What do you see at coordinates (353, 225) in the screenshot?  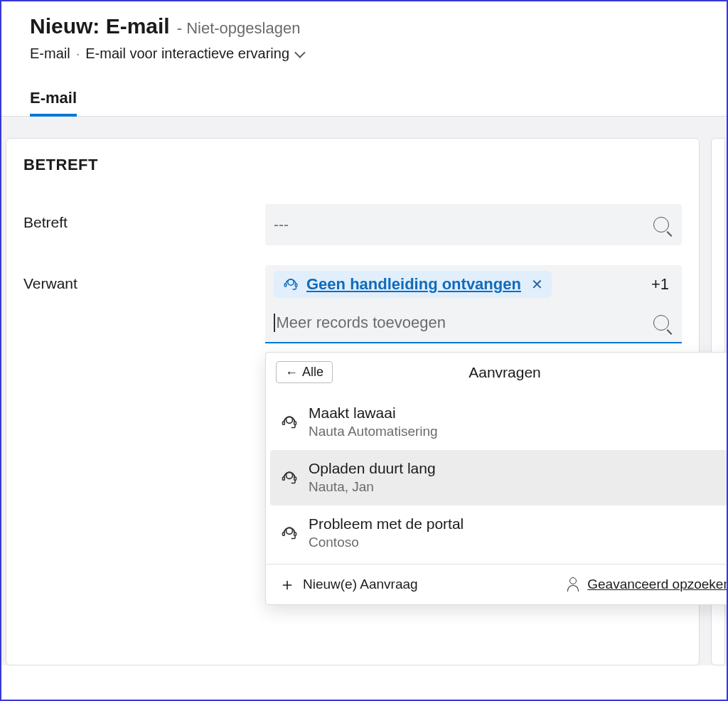 I see `field-row-betreft: Betreft ---` at bounding box center [353, 225].